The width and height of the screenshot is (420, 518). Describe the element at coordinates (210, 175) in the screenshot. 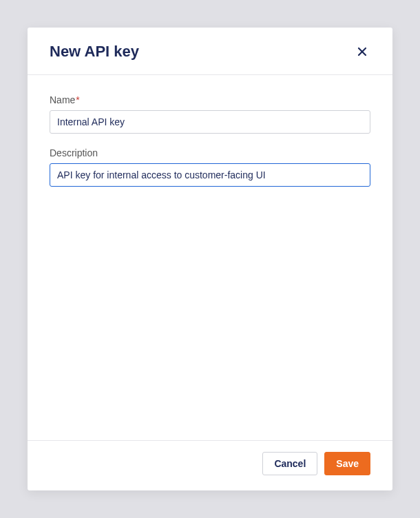

I see `description-input` at that location.